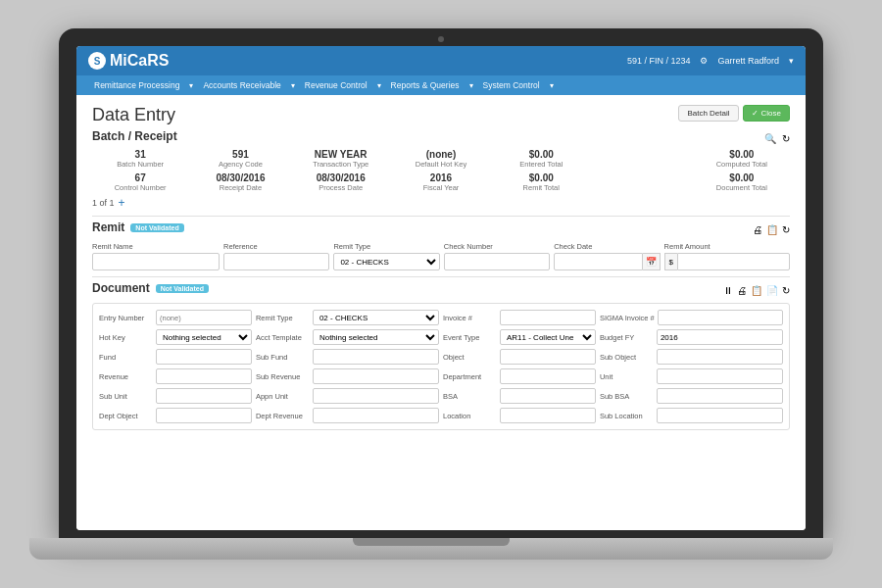 This screenshot has width=882, height=588. Describe the element at coordinates (125, 376) in the screenshot. I see `revenue-label: Revenue` at that location.